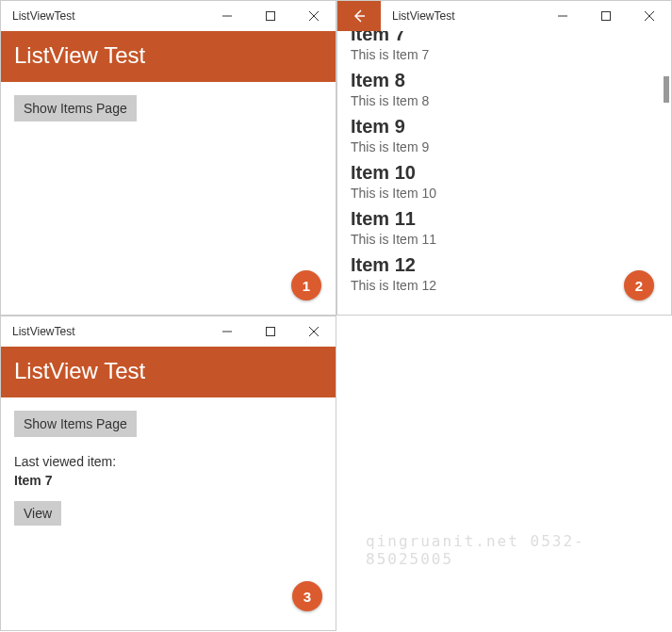 The width and height of the screenshot is (672, 632). What do you see at coordinates (504, 55) in the screenshot?
I see `list-item-desc: This is Item 7` at bounding box center [504, 55].